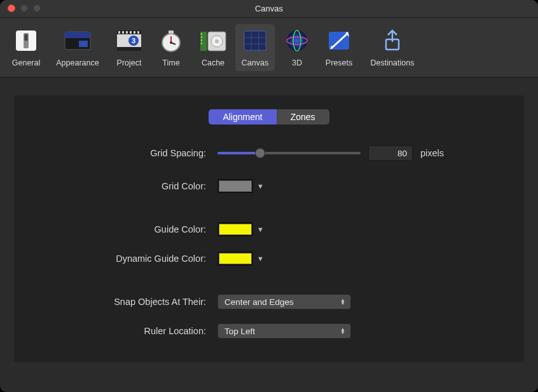 The image size is (538, 392). I want to click on toolbar-label: Project, so click(130, 63).